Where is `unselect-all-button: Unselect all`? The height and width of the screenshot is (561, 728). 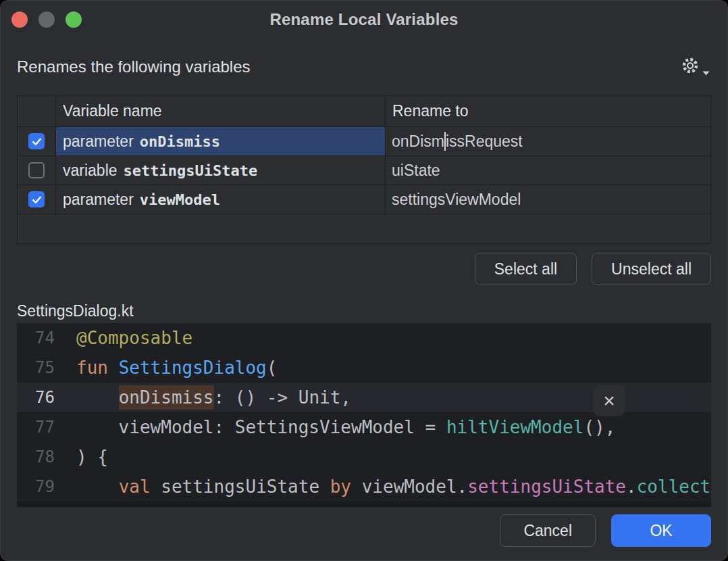
unselect-all-button: Unselect all is located at coordinates (651, 269).